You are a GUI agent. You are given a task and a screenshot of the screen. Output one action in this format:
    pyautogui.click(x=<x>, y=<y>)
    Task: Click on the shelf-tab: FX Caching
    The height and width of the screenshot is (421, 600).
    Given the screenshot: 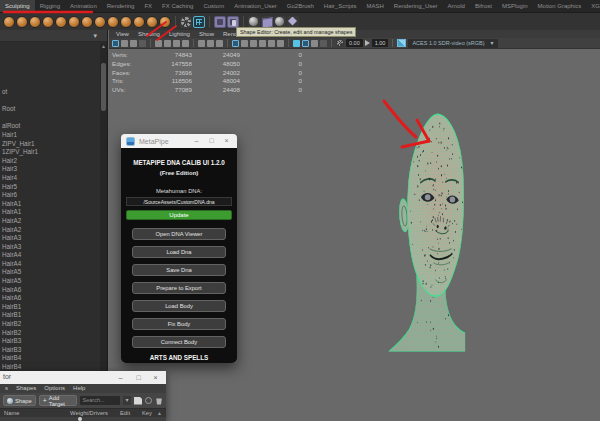 What is the action you would take?
    pyautogui.click(x=178, y=6)
    